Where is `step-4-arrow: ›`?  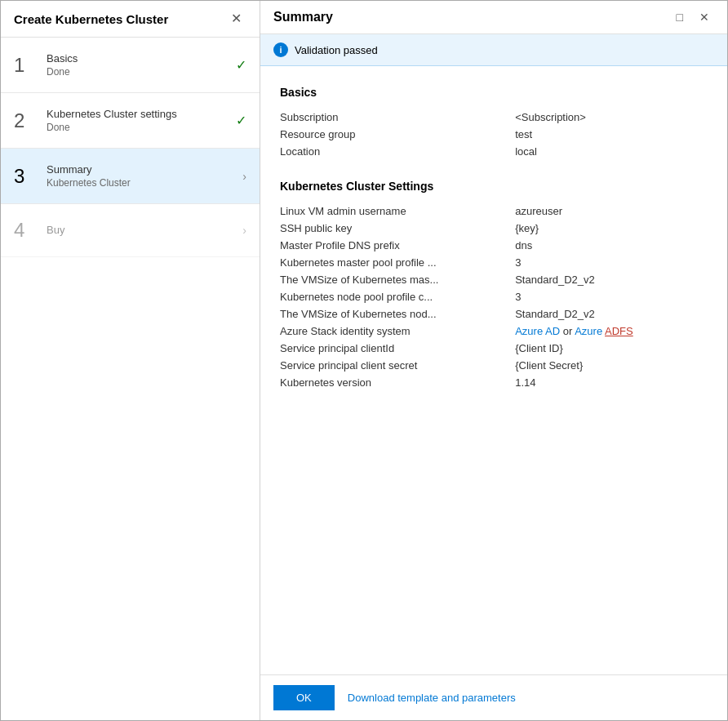
step-4-arrow: › is located at coordinates (245, 230).